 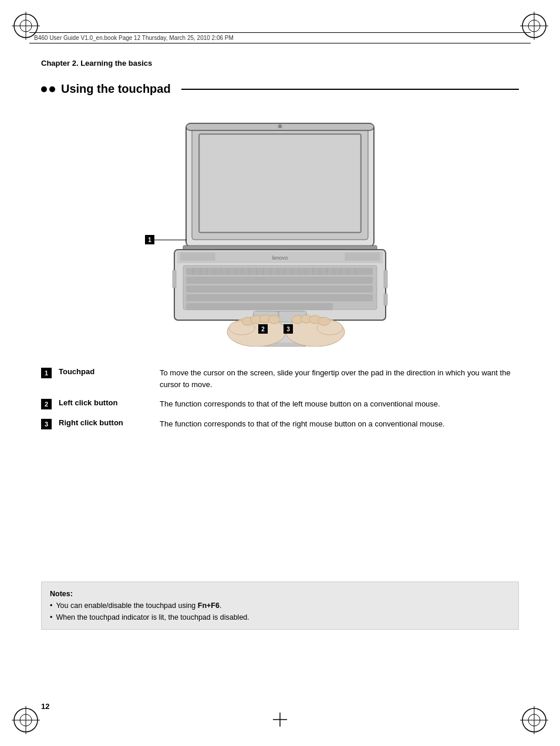 What do you see at coordinates (116, 89) in the screenshot?
I see `section-title: Using the touchpad` at bounding box center [116, 89].